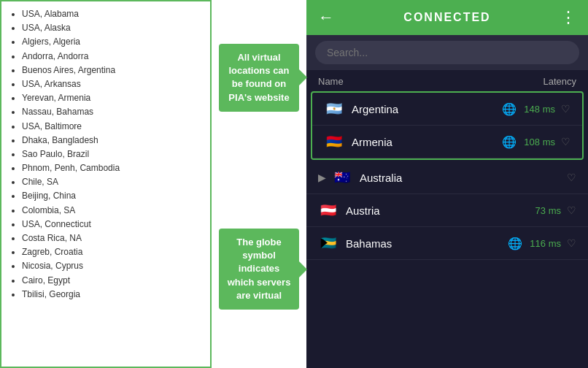  What do you see at coordinates (328, 243) in the screenshot?
I see `flag-icon: 🇧🇸` at bounding box center [328, 243].